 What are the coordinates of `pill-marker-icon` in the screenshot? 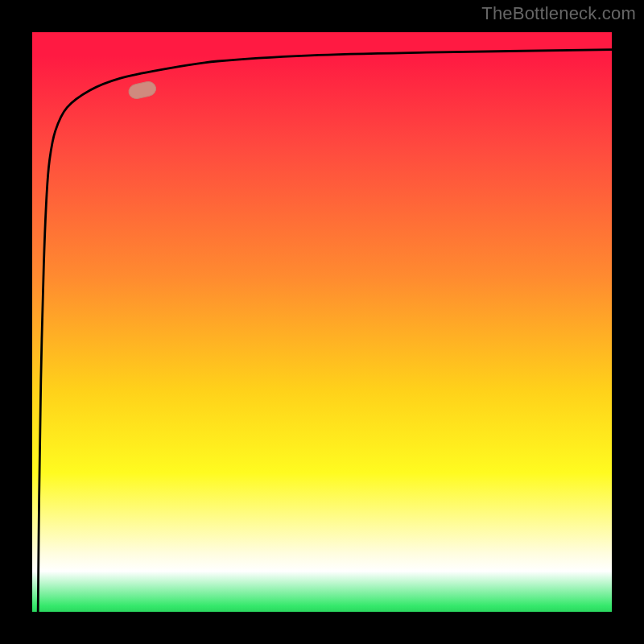 It's located at (142, 90).